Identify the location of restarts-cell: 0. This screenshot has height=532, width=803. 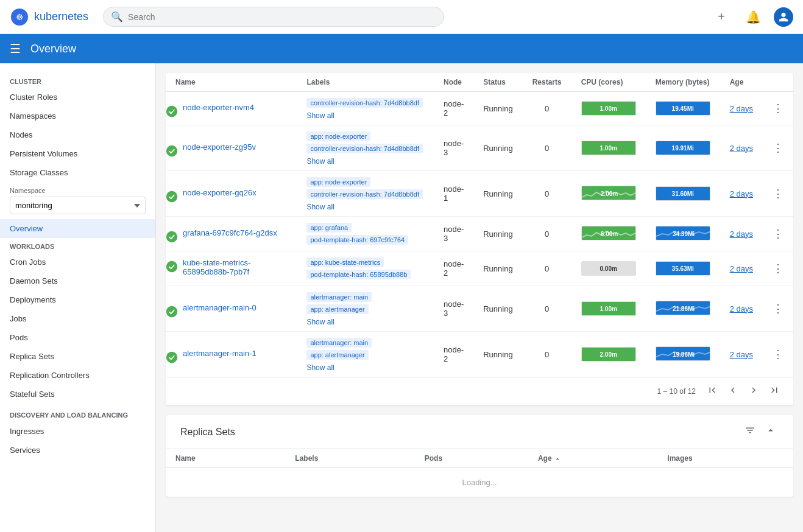
(547, 149).